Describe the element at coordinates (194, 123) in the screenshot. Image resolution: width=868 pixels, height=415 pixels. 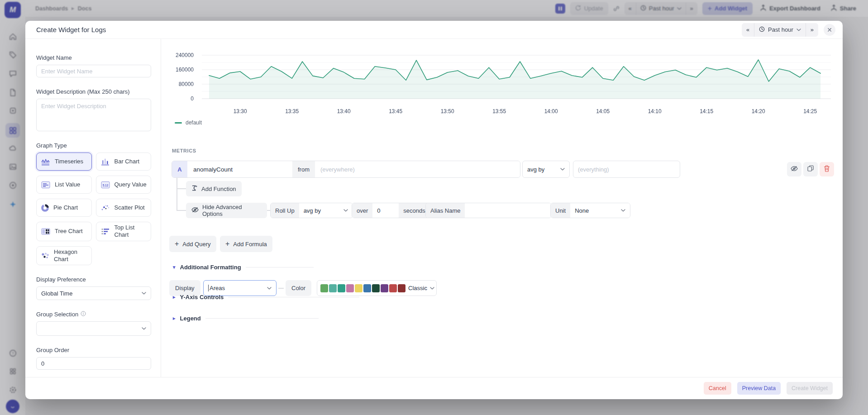
I see `legend-label: default` at that location.